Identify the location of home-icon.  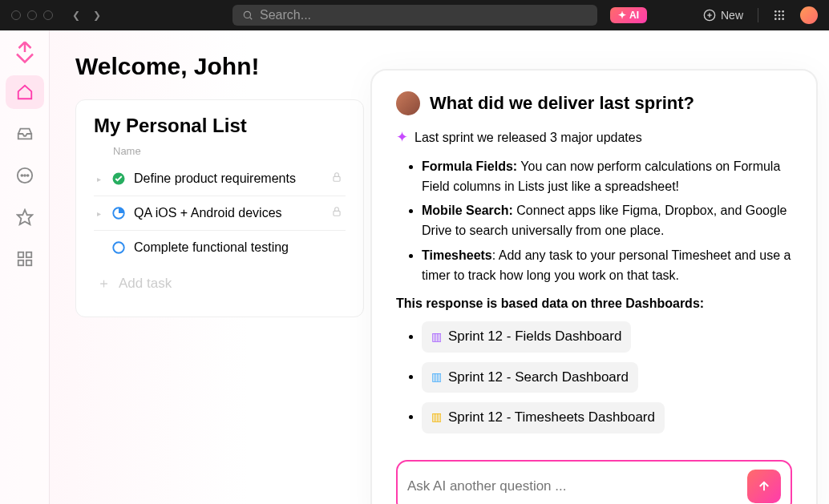
(25, 92).